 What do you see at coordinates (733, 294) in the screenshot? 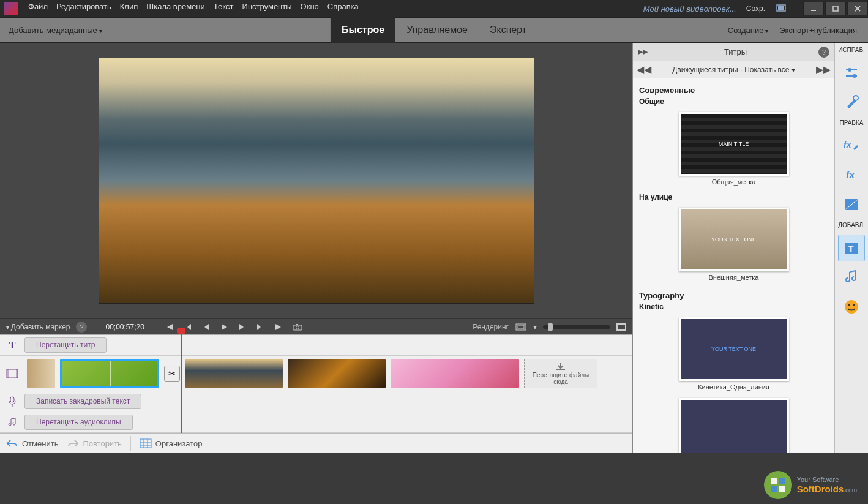
I see `category-typography: Typography` at bounding box center [733, 294].